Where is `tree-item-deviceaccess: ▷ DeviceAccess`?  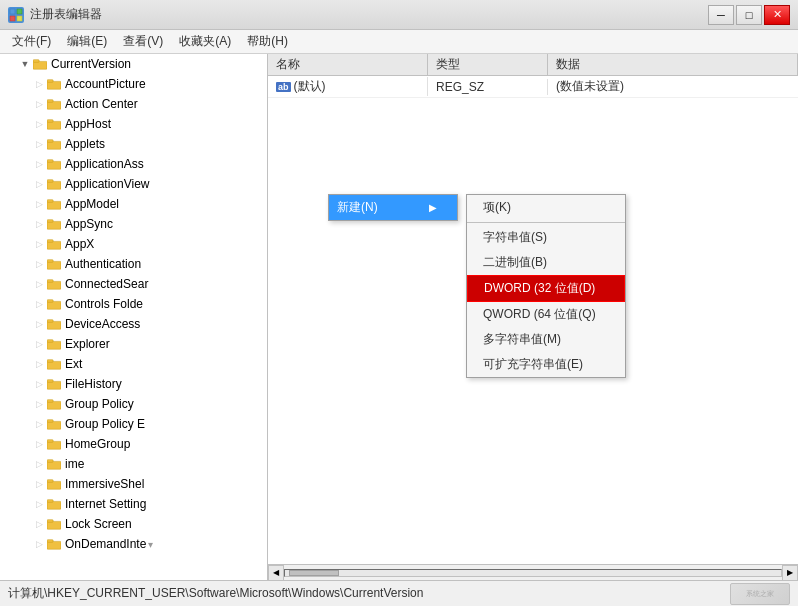
tree-item-deviceaccess: ▷ DeviceAccess is located at coordinates (126, 324).